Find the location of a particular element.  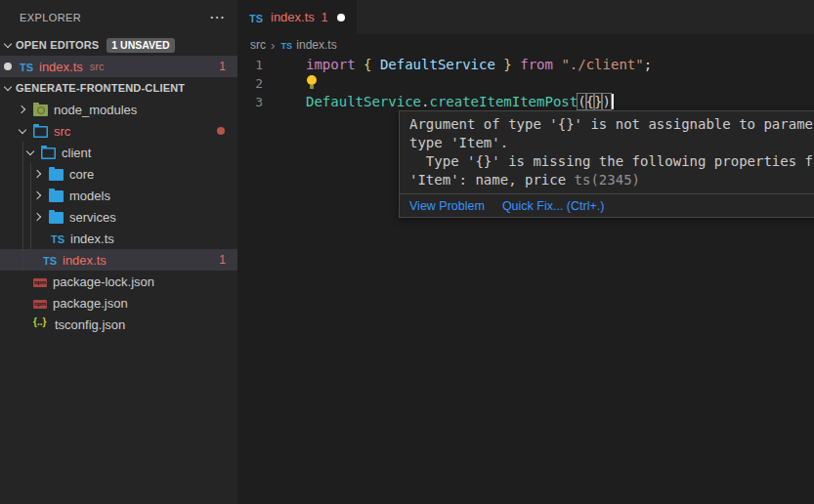

tree-item-label: tsconfig.json is located at coordinates (90, 324).